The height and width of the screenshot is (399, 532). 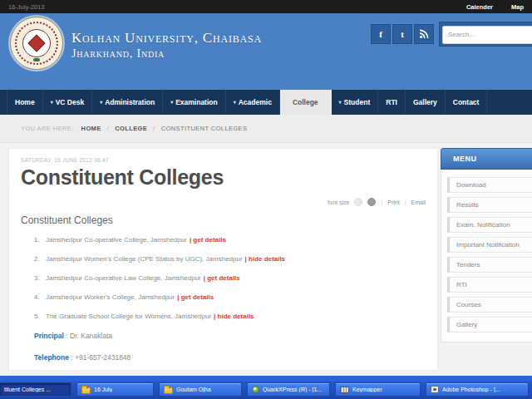 I want to click on facebook-icon: f, so click(x=381, y=34).